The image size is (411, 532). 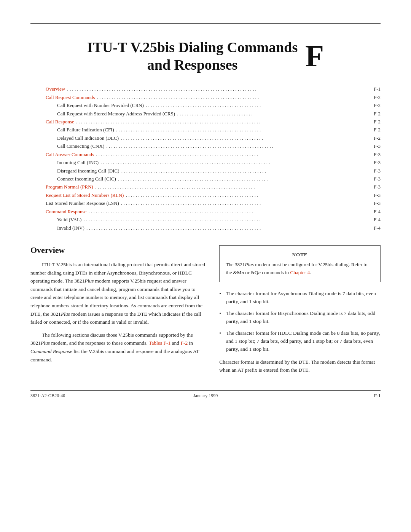 I want to click on toc-page-callresp: F-2, so click(x=374, y=122).